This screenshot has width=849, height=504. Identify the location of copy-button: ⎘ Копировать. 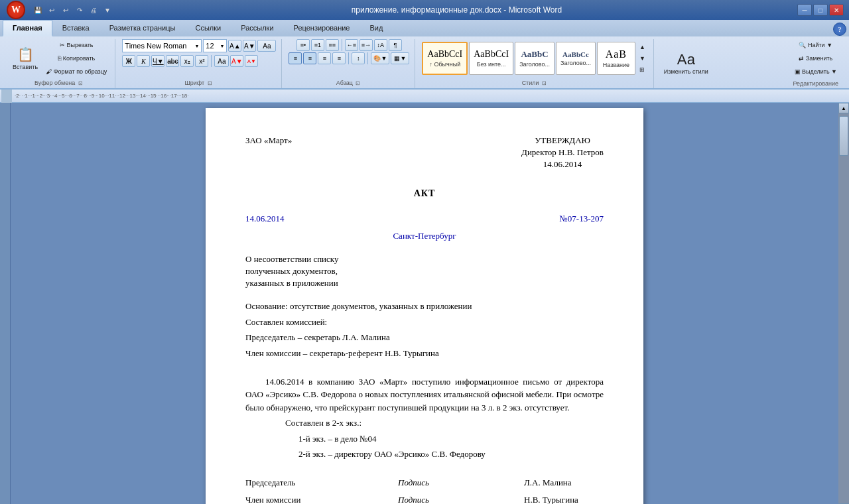
(76, 58).